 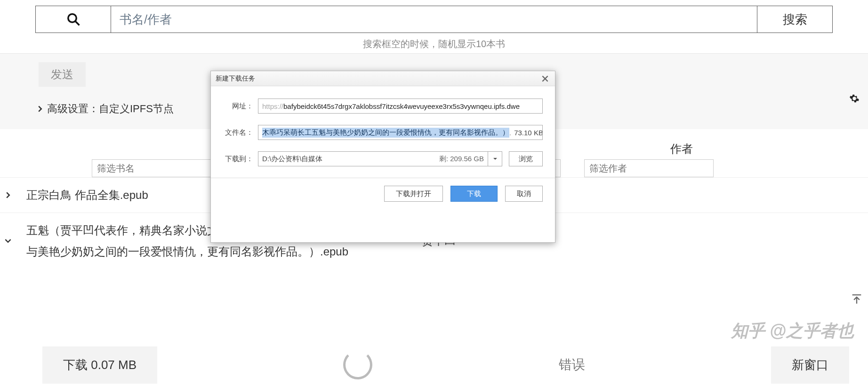 What do you see at coordinates (373, 159) in the screenshot?
I see `saveto-field: D:\办公资料\自媒体 剩: 209.56 GB` at bounding box center [373, 159].